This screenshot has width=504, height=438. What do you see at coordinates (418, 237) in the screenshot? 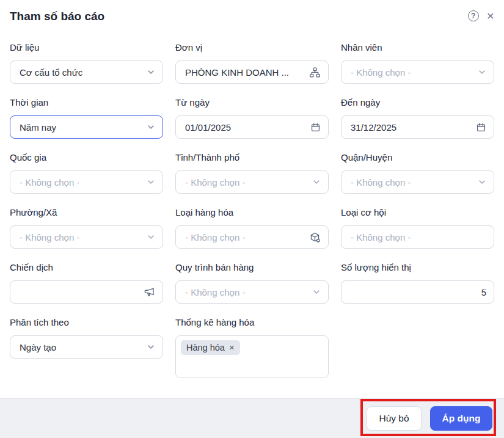
I see `loai-co-hoi-select: - Không chọn -` at bounding box center [418, 237].